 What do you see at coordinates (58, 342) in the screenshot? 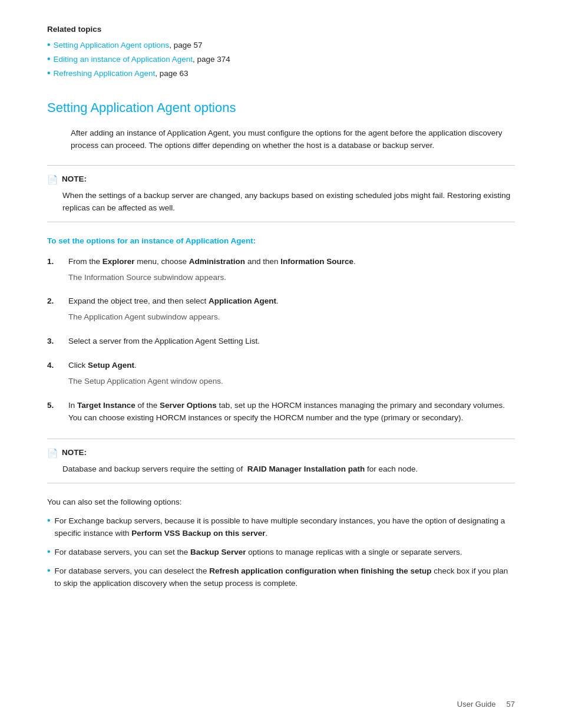
I see `step-num-3: 3.` at bounding box center [58, 342].